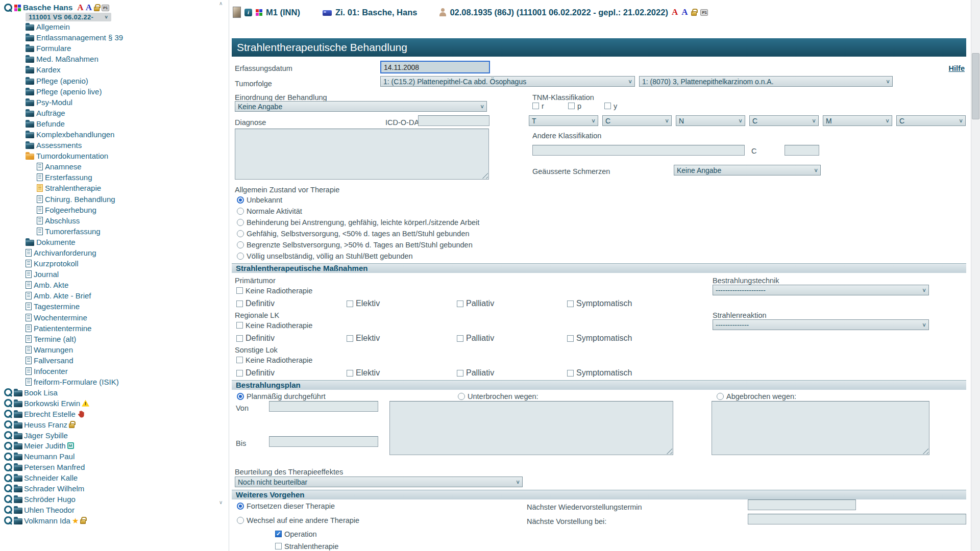  Describe the element at coordinates (109, 38) in the screenshot. I see `sidebar-item-entlassmanagement: Entlassmanagement § 39` at that location.